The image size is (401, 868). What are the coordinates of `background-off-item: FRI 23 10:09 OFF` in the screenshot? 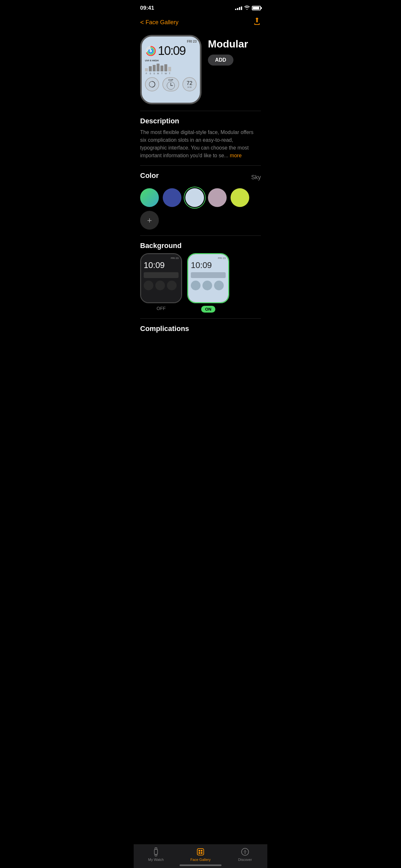 It's located at (161, 282).